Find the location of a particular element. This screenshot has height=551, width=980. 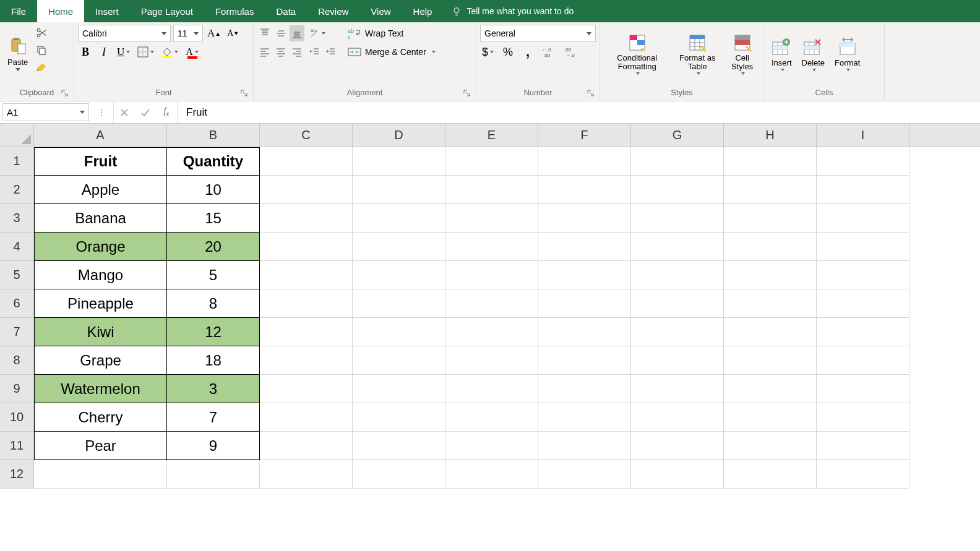

cell-H12 is located at coordinates (770, 474).